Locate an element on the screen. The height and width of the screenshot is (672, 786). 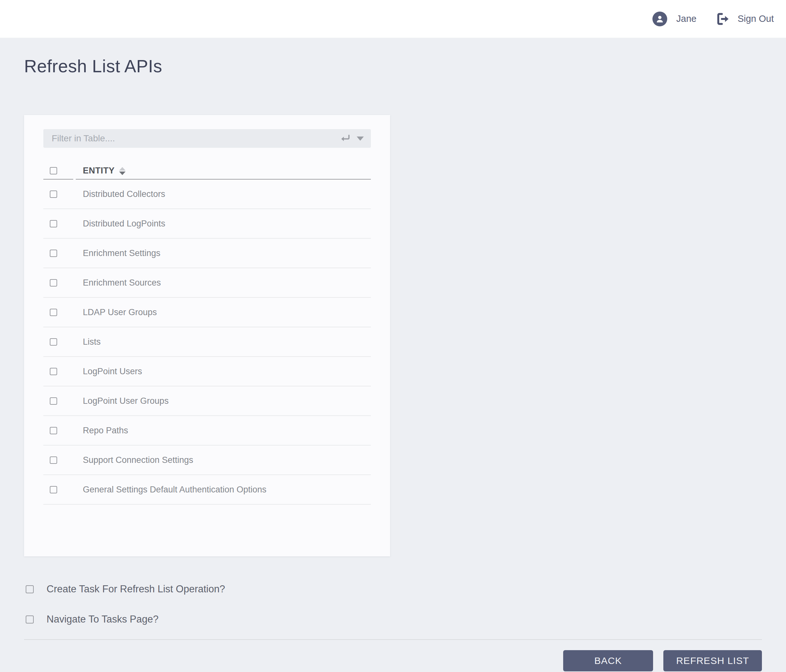
entity-column-header: ENTITY is located at coordinates (99, 171).